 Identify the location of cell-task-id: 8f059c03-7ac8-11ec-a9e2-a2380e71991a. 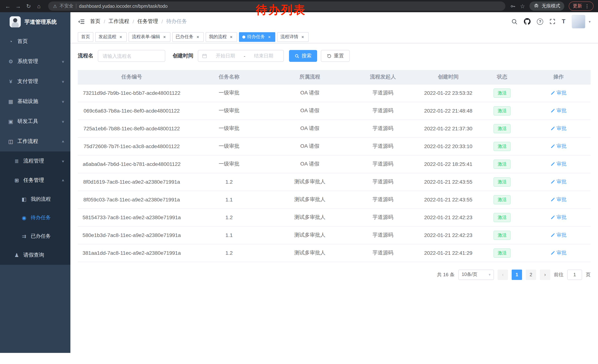
(132, 200).